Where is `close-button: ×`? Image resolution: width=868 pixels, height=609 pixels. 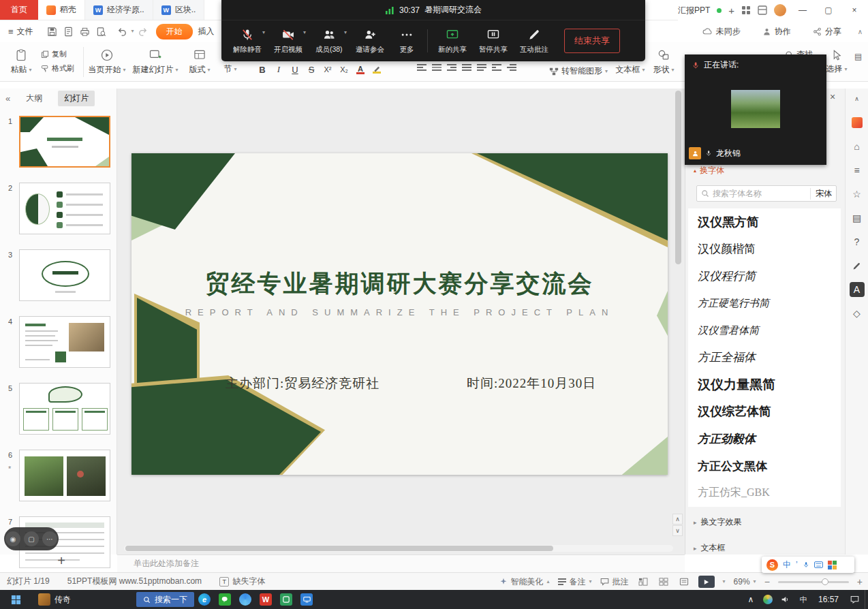
close-button: × is located at coordinates (854, 10).